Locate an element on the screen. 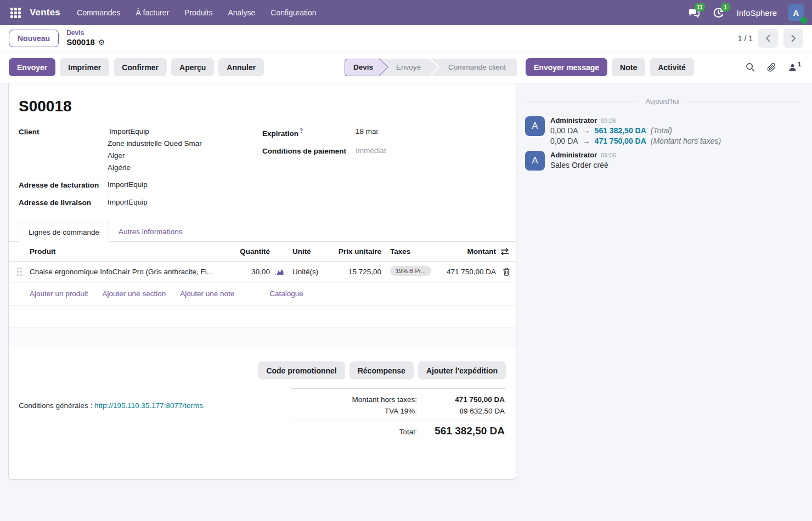 The width and height of the screenshot is (812, 521). delivery-address-label: Adresse de livraison is located at coordinates (63, 202).